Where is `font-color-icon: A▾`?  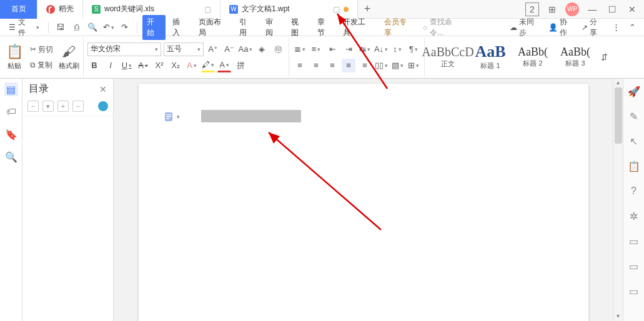
font-color-icon: A▾ is located at coordinates (224, 66).